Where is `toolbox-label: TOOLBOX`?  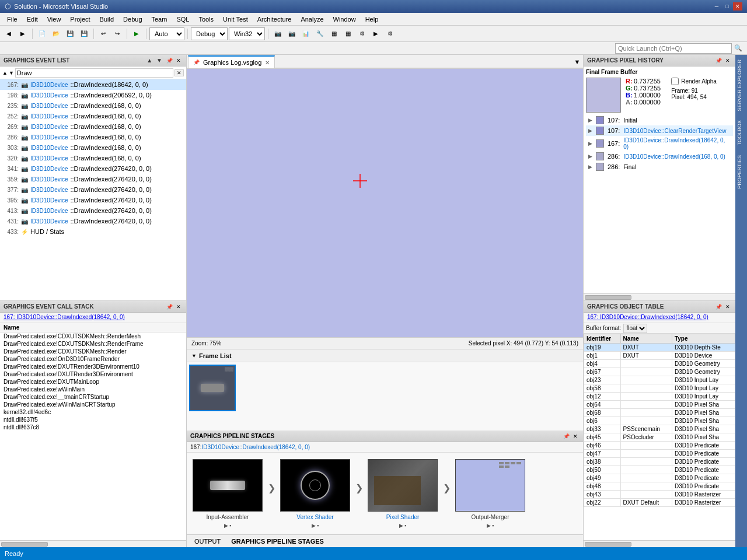
toolbox-label: TOOLBOX is located at coordinates (741, 133).